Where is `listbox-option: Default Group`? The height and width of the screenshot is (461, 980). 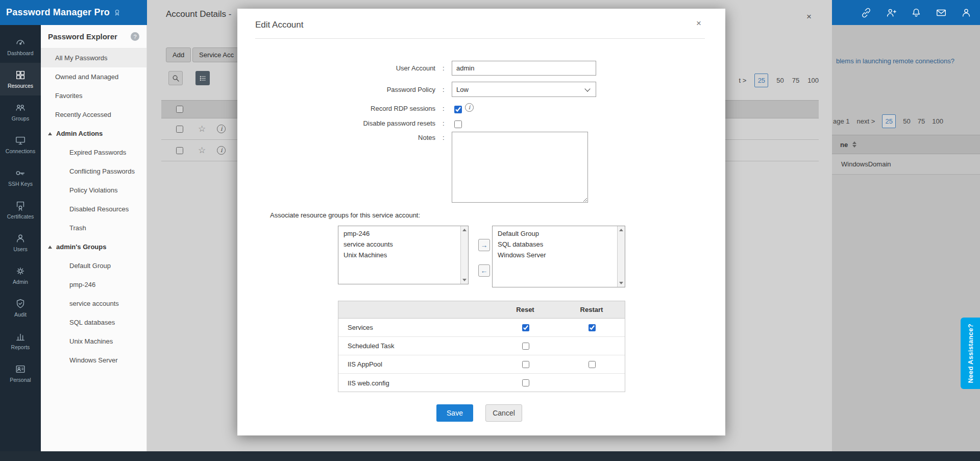 listbox-option: Default Group is located at coordinates (554, 234).